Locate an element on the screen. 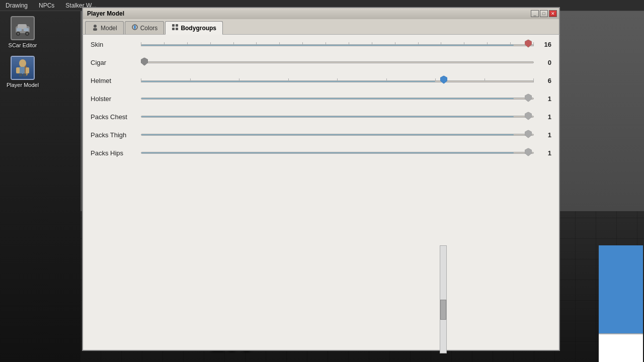  minimize-button: _ is located at coordinates (535, 14).